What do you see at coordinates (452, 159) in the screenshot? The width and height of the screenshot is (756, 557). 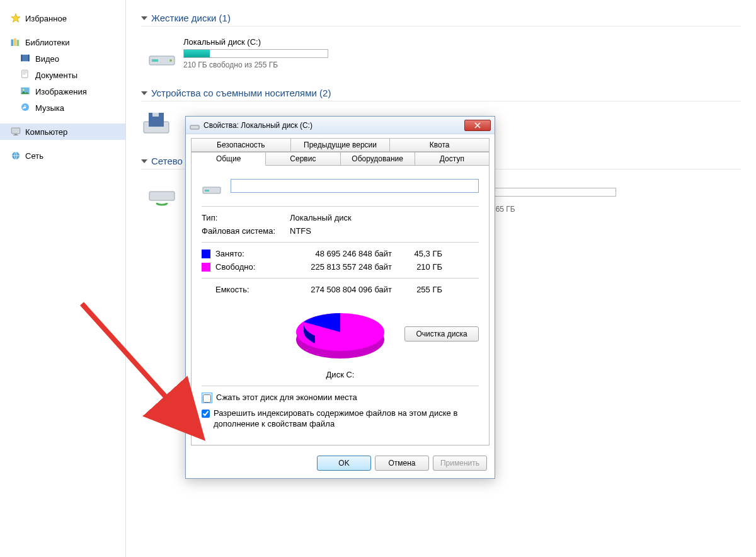 I see `tab-share: Доступ` at bounding box center [452, 159].